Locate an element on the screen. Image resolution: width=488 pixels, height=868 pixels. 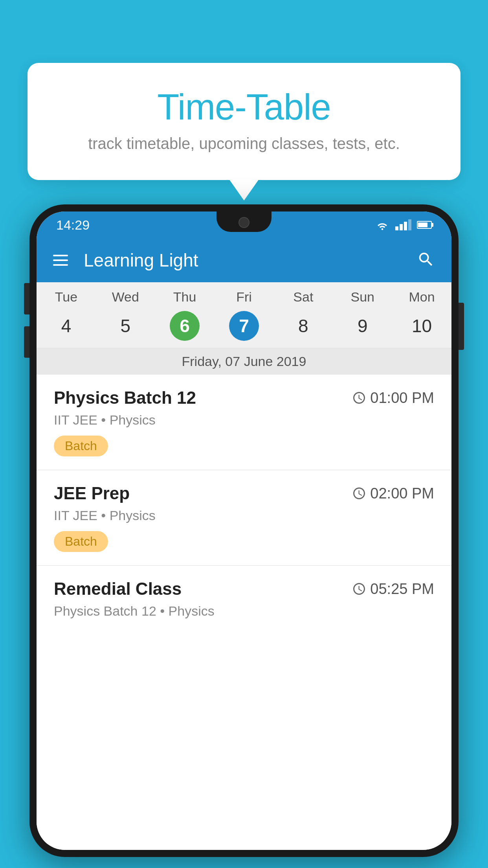
schedule-subtitle-1: IIT JEE • Physics is located at coordinates (244, 420).